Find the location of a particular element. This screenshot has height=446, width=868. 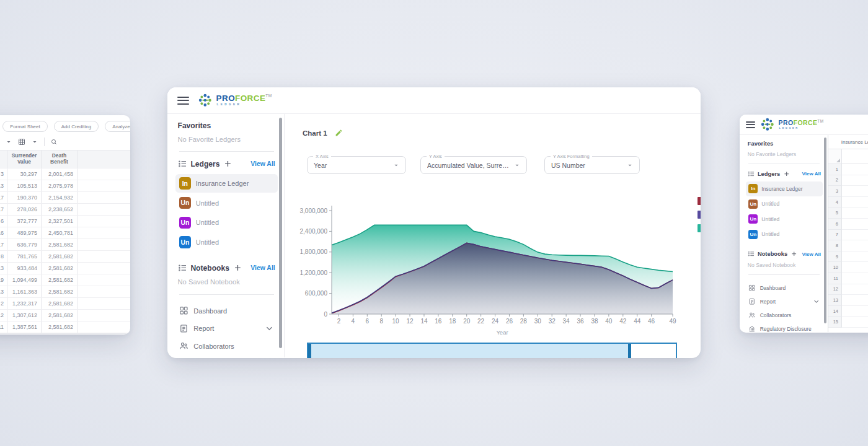

table-row: 4 is located at coordinates (848, 203).